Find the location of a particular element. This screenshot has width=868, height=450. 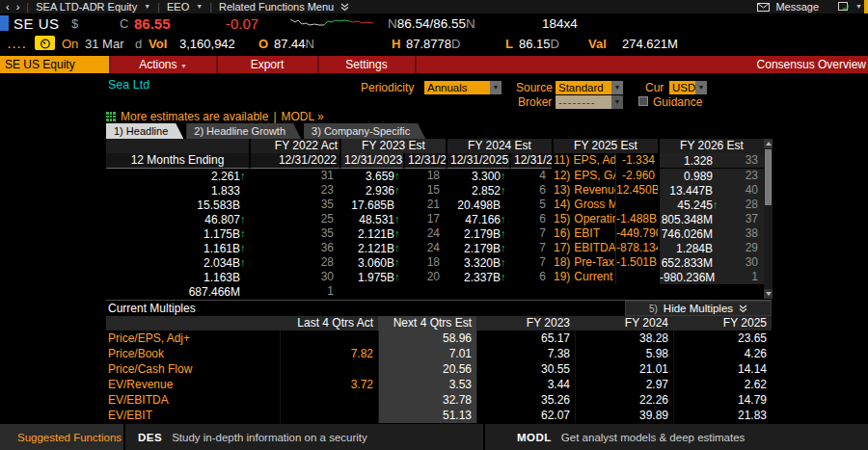

multiple-value: 3.44 is located at coordinates (526, 384).